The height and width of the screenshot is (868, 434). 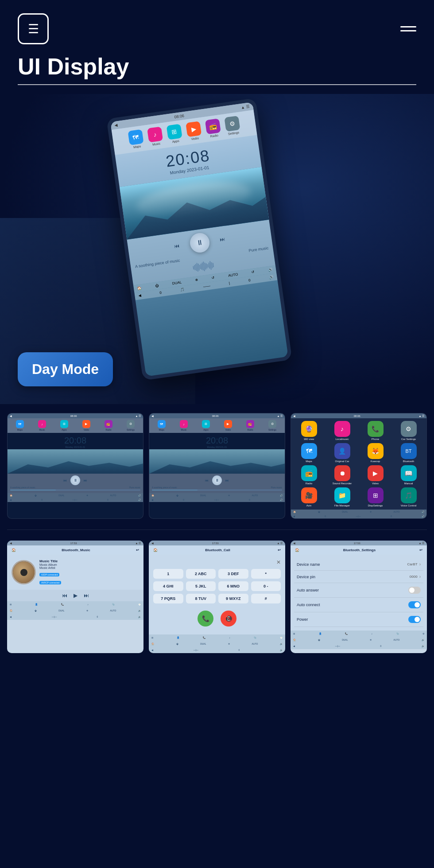 I want to click on app-original-car: 👤 Original Car, so click(x=342, y=453).